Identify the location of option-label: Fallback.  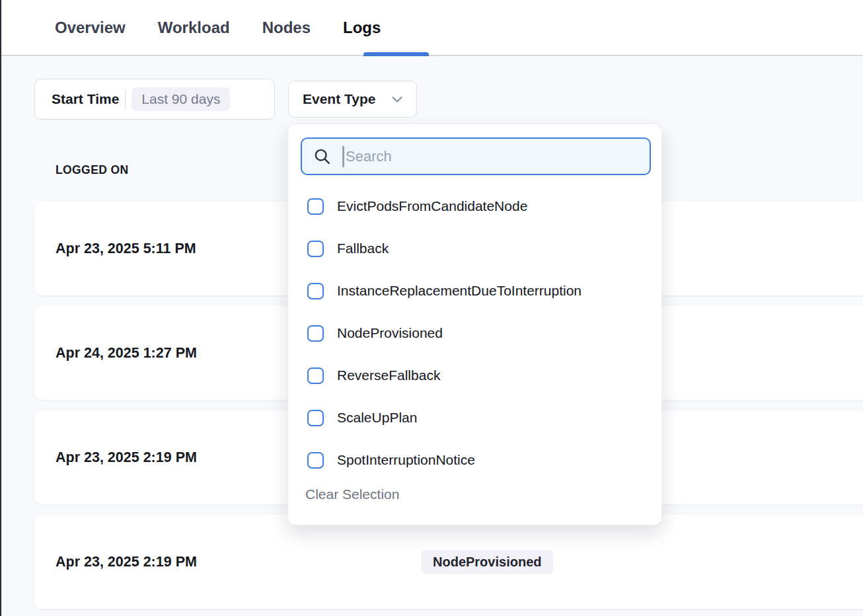
(363, 249).